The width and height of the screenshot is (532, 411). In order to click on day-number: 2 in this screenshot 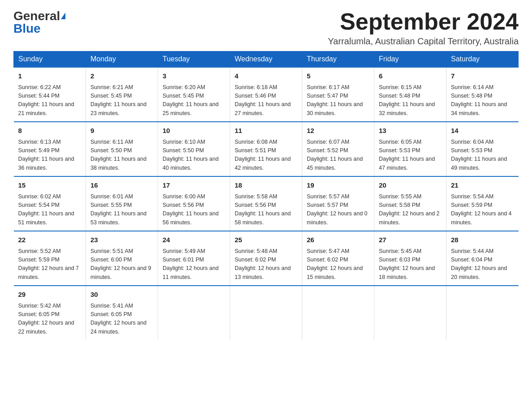, I will do `click(122, 76)`.